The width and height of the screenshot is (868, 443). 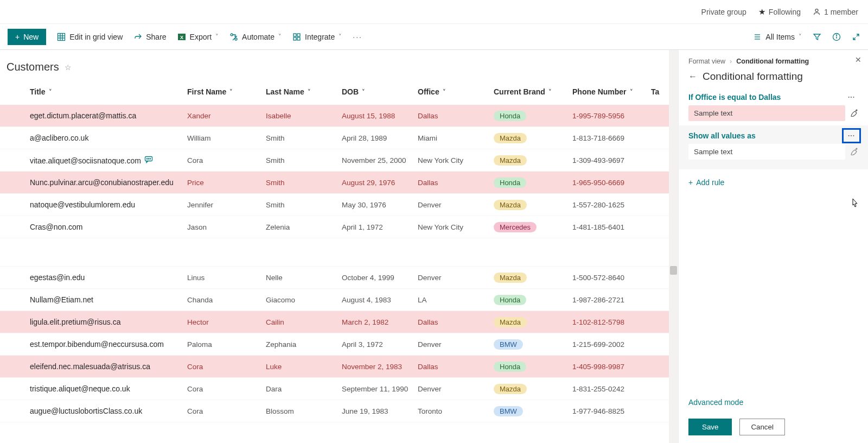 What do you see at coordinates (456, 227) in the screenshot?
I see `cell-office: New York City` at bounding box center [456, 227].